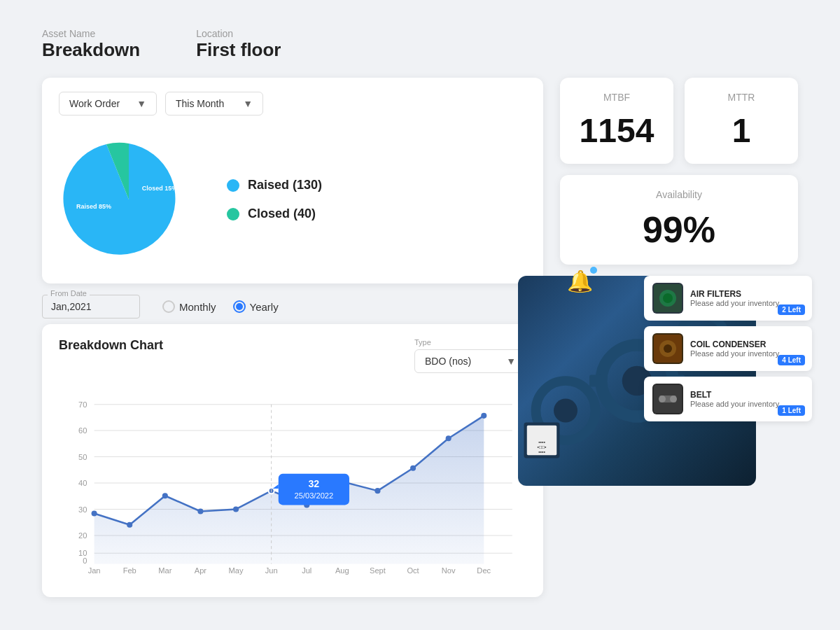 The width and height of the screenshot is (840, 630). Describe the element at coordinates (617, 130) in the screenshot. I see `mtbf-value: 1154` at that location.